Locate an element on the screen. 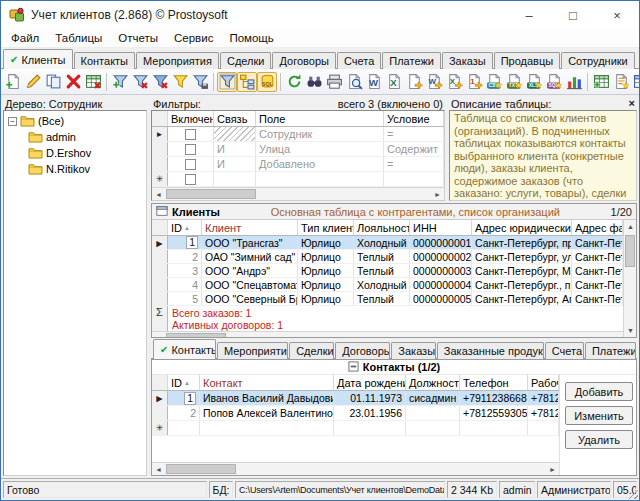 This screenshot has width=640, height=501. contacts-column-header: Должность is located at coordinates (433, 382).